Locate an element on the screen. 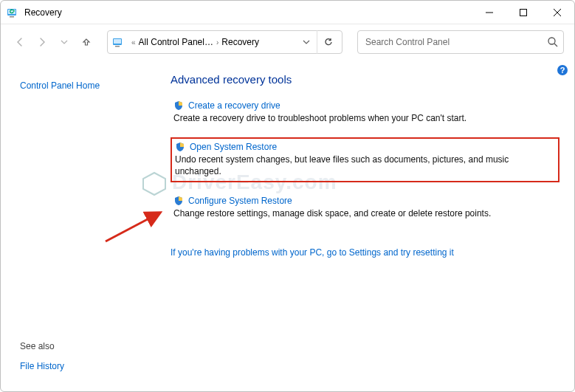 This screenshot has width=575, height=392. navigation-bar: « All Control Panel… › Recovery is located at coordinates (288, 42).